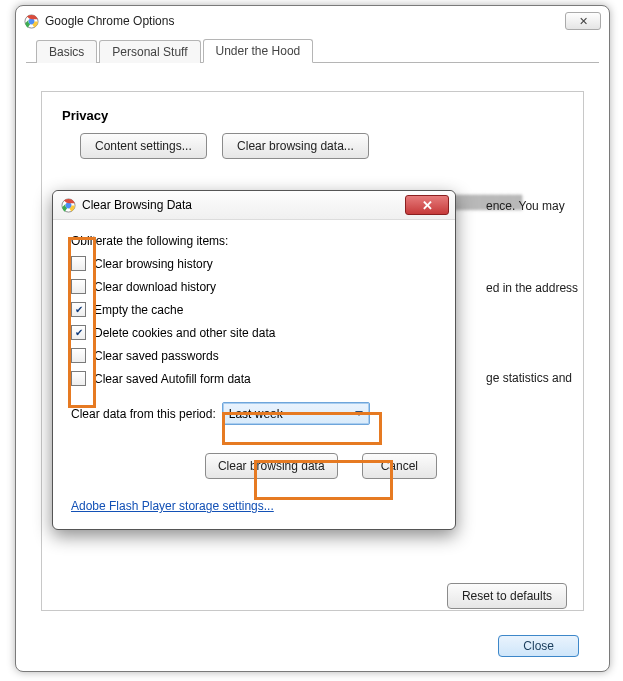 The height and width of the screenshot is (681, 623). Describe the element at coordinates (66, 52) in the screenshot. I see `tab-basics: Basics` at that location.